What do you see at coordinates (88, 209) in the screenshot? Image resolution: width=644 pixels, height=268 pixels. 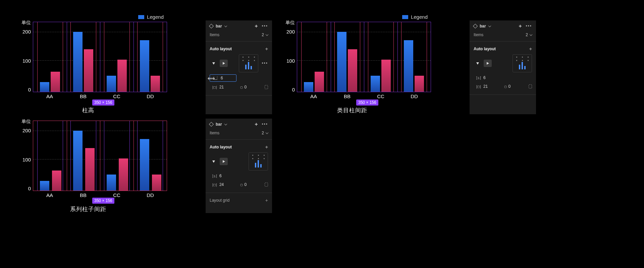 I see `chart-caption: 系列柱子间距` at bounding box center [88, 209].